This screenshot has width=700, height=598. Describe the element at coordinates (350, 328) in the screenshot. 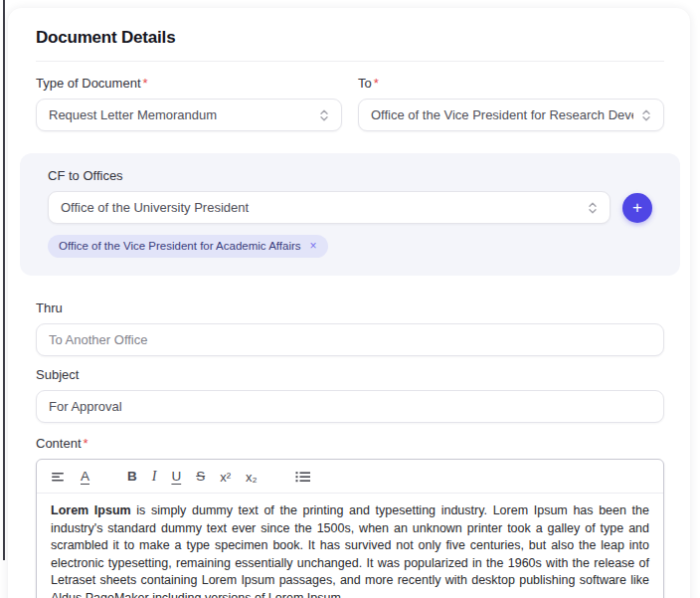

I see `field-thru: Thru To Another Office` at that location.